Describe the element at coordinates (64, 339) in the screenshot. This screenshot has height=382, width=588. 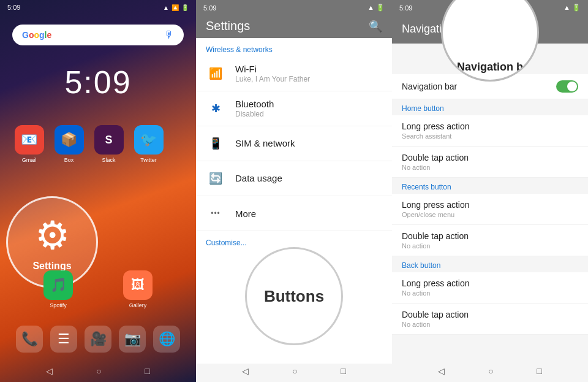
I see `dock-messages-icon: ☰` at that location.